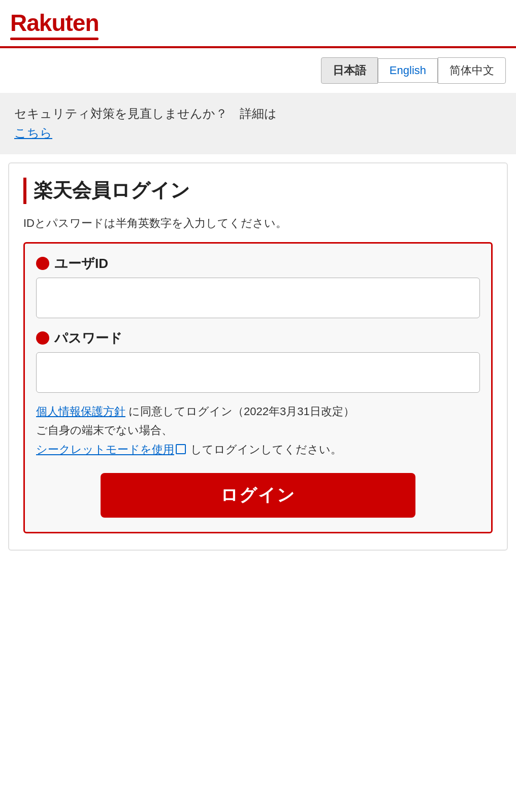 This screenshot has width=516, height=812. I want to click on rakuten-logo: Rakuten, so click(54, 24).